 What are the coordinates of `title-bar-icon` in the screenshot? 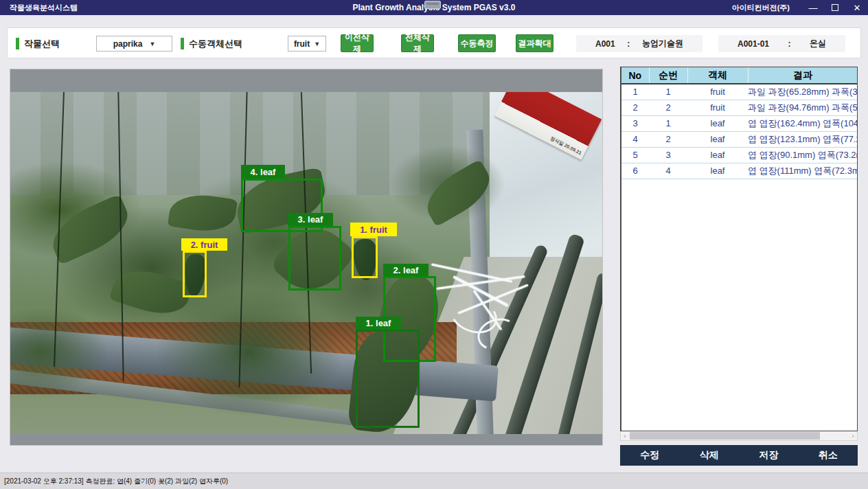 It's located at (433, 5).